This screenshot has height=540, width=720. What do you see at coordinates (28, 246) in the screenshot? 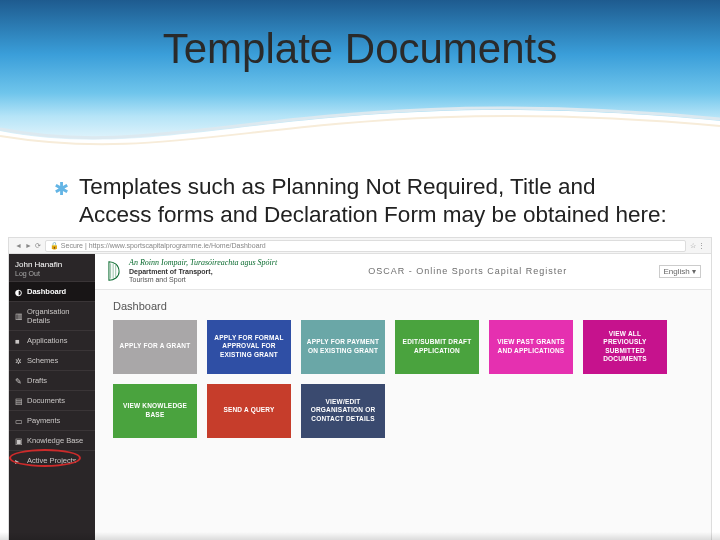
I see `forward-icon: ►` at bounding box center [28, 246].